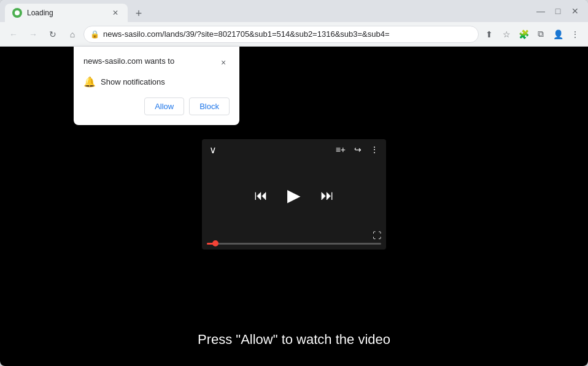 This screenshot has height=366, width=588. What do you see at coordinates (294, 194) in the screenshot?
I see `video-player: ∨ ≡+ ↪ ⋮ ⏮ ▶ ⏭ ⛶` at bounding box center [294, 194].